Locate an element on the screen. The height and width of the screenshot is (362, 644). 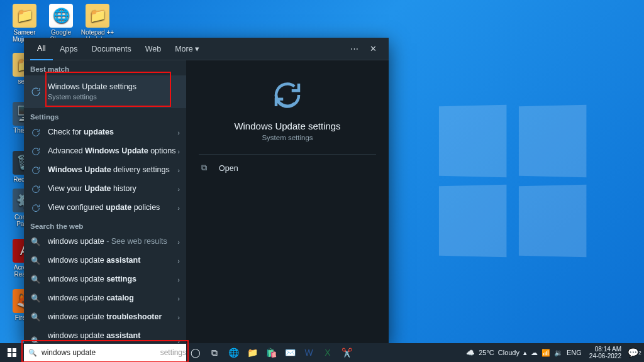
close-button: ✕ is located at coordinates (373, 49).